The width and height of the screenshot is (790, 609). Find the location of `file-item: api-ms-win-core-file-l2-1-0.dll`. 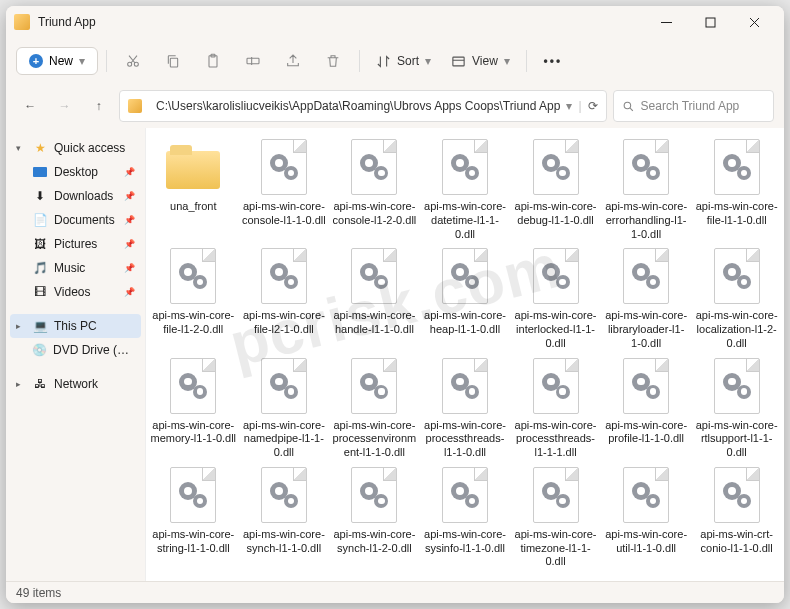

file-item: api-ms-win-core-file-l2-1-0.dll is located at coordinates (284, 298).